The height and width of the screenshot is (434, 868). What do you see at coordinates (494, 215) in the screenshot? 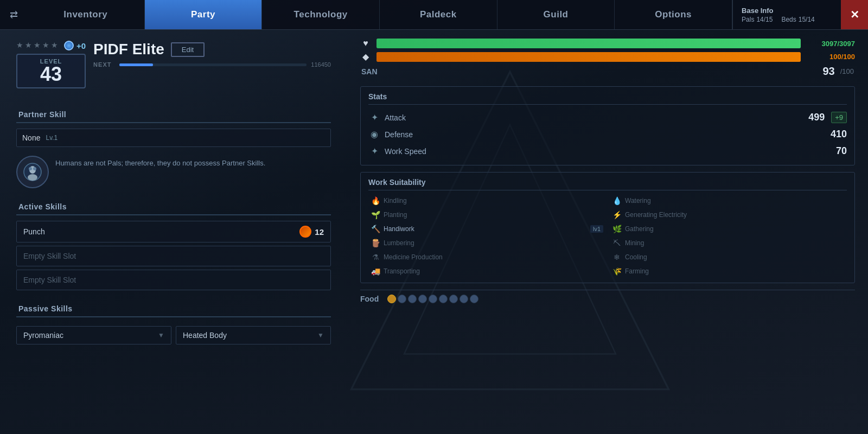
I see `planting-label: Planting` at bounding box center [494, 215].